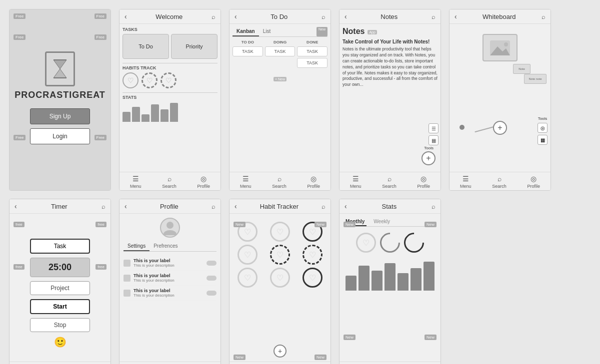 This screenshot has height=364, width=600. Describe the element at coordinates (350, 225) in the screenshot. I see `stats-tag-l: New` at that location.